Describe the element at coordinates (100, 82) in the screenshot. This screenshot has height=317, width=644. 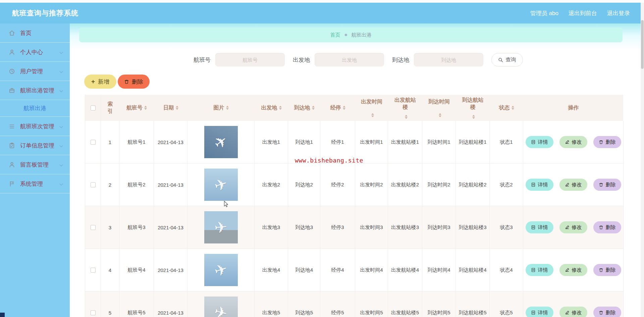
I see `add-button: + 新增` at that location.